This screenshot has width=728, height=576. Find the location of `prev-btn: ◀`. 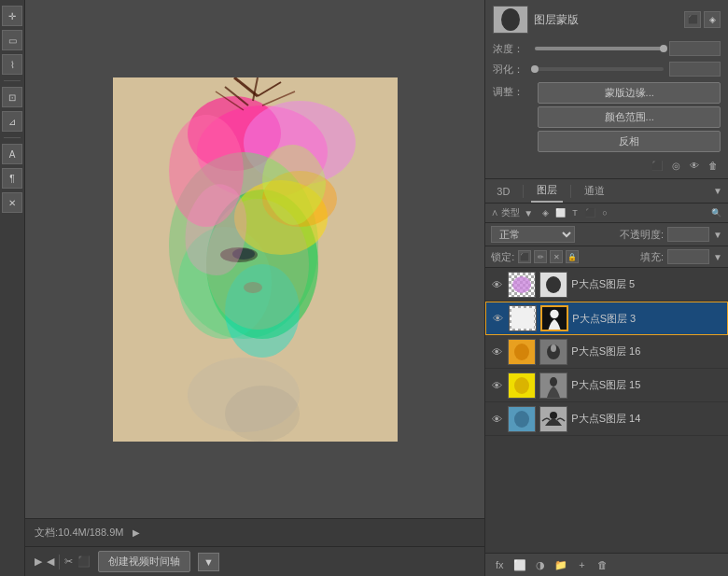

prev-btn: ◀ is located at coordinates (50, 562).